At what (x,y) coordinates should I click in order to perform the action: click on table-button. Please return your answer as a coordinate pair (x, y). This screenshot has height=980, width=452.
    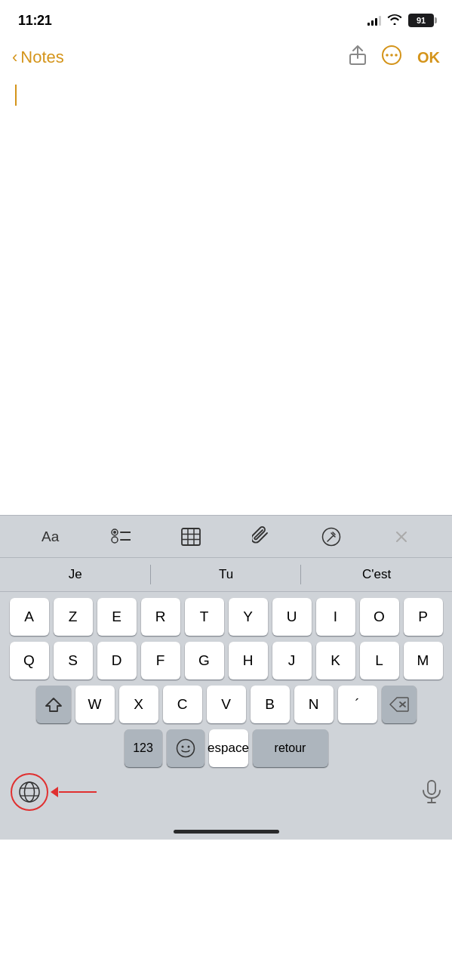
    Looking at the image, I should click on (191, 537).